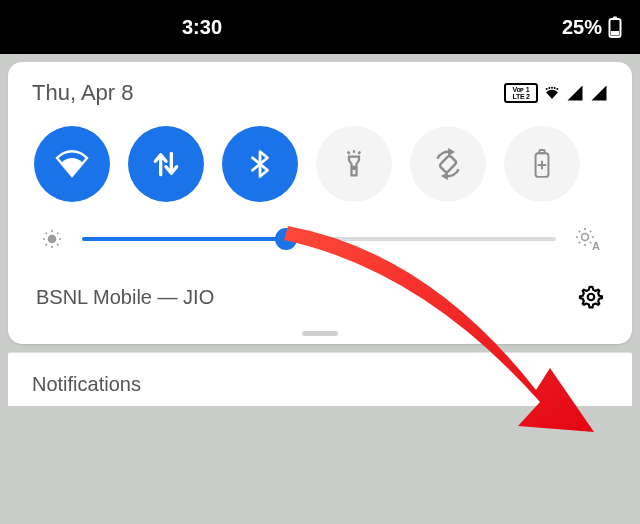 Image resolution: width=640 pixels, height=524 pixels. I want to click on brightness-low-icon, so click(52, 239).